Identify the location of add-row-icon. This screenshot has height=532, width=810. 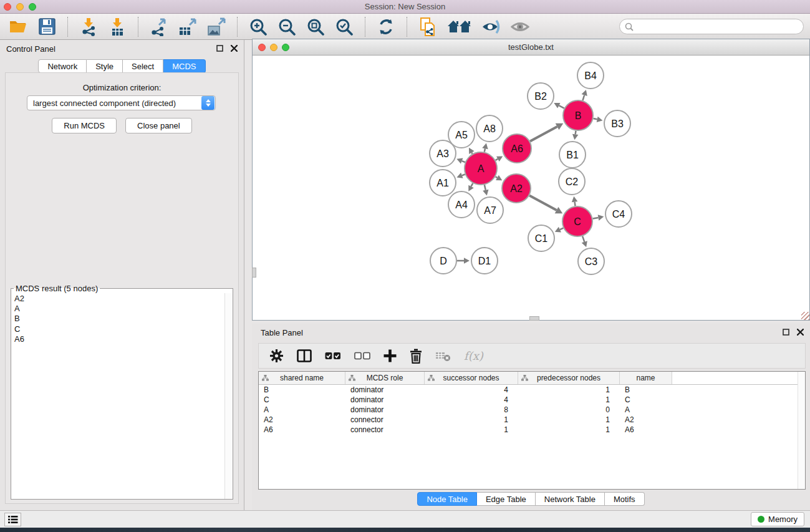
(390, 355).